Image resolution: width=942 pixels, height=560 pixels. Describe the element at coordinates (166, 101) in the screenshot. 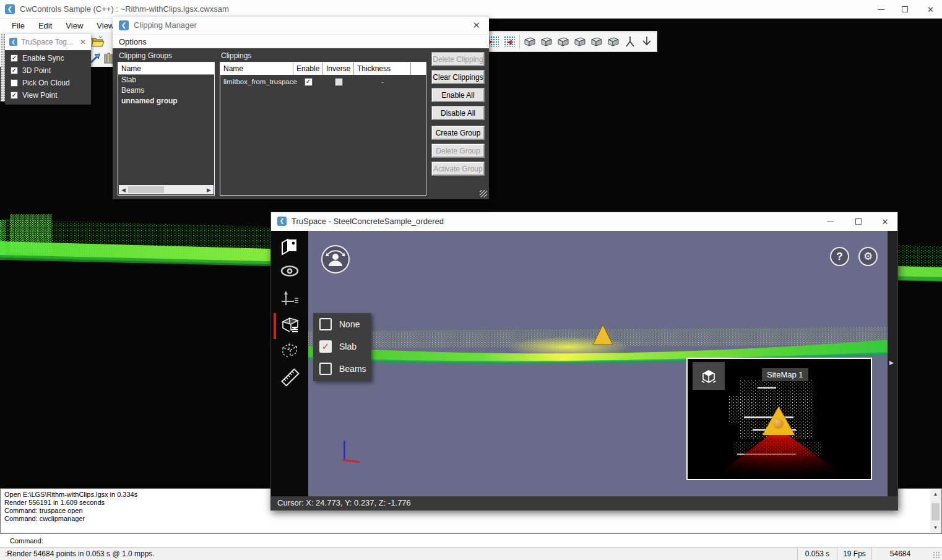

I see `group-row-unnamed: unnamed group` at that location.